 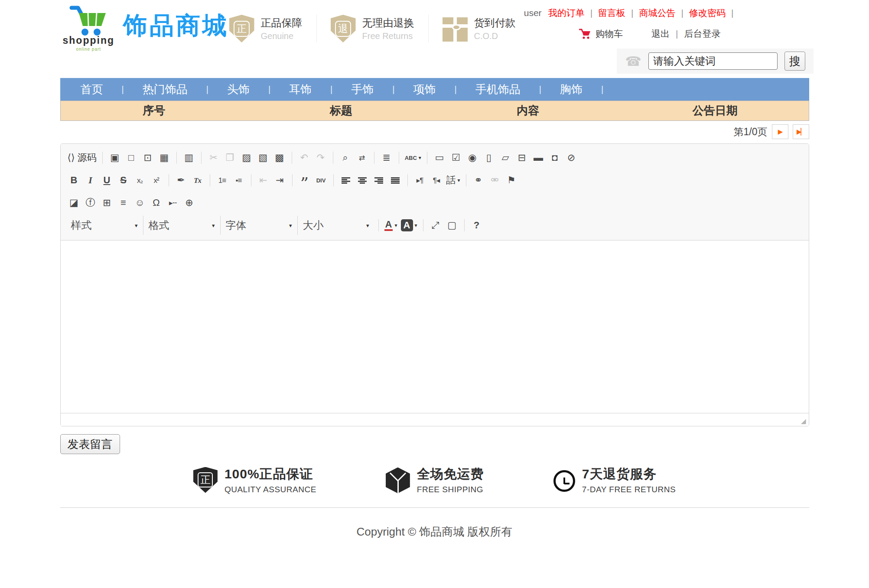 I want to click on mall-notice-link: 商城公告, so click(x=657, y=13).